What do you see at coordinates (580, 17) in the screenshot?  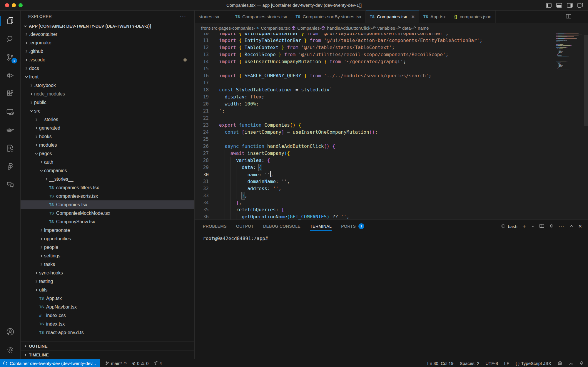 I see `more-actions-icon: ···` at bounding box center [580, 17].